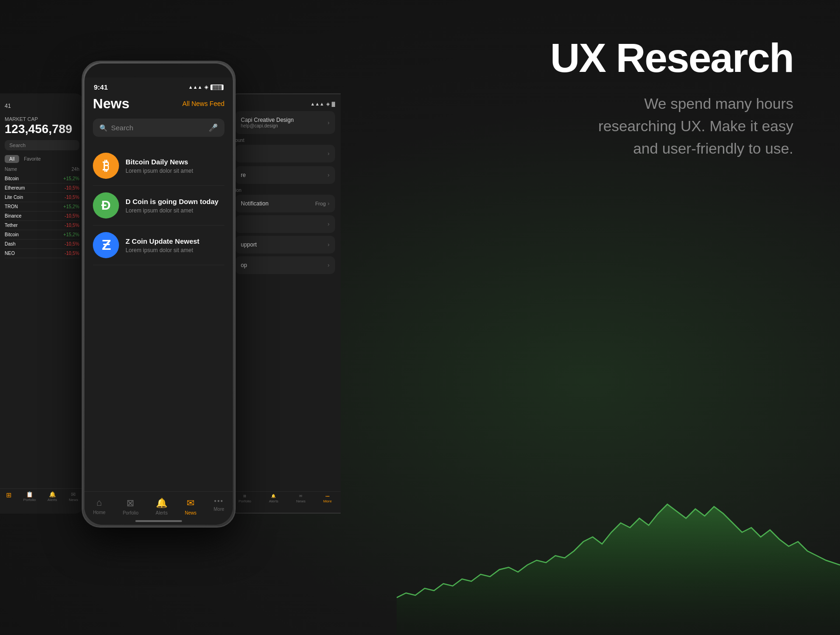 The height and width of the screenshot is (635, 840). Describe the element at coordinates (219, 509) in the screenshot. I see `nav-more-label: More` at that location.